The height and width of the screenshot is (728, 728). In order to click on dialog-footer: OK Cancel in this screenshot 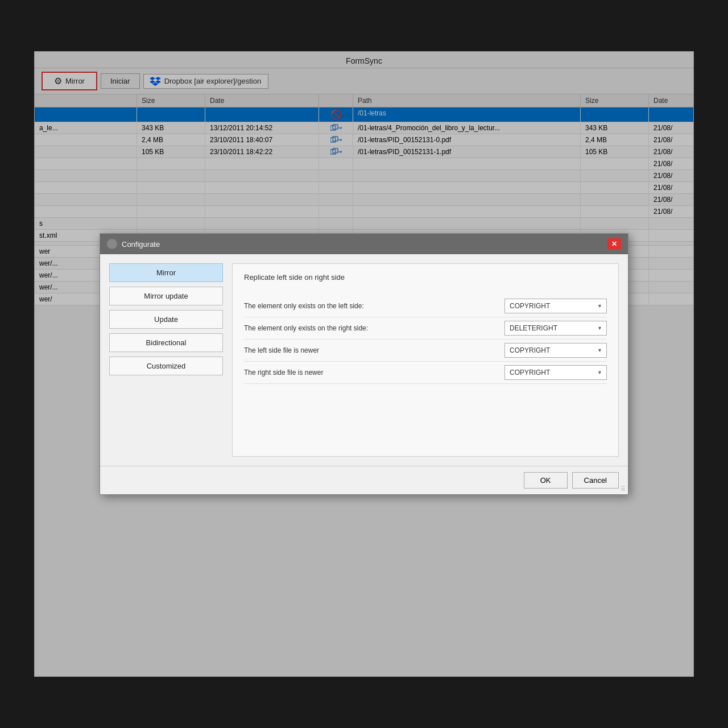, I will do `click(364, 480)`.